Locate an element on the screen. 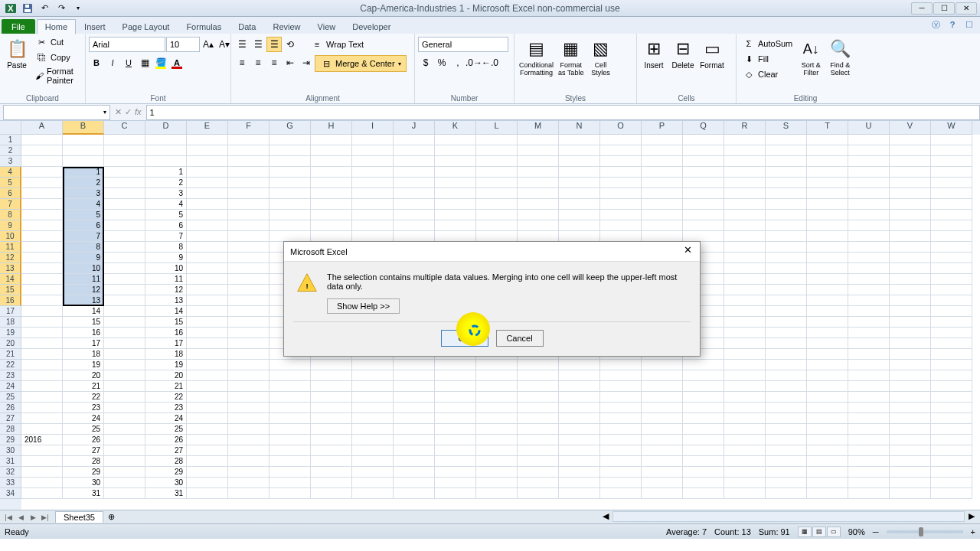 The height and width of the screenshot is (551, 980). close-button: ✕ is located at coordinates (966, 8).